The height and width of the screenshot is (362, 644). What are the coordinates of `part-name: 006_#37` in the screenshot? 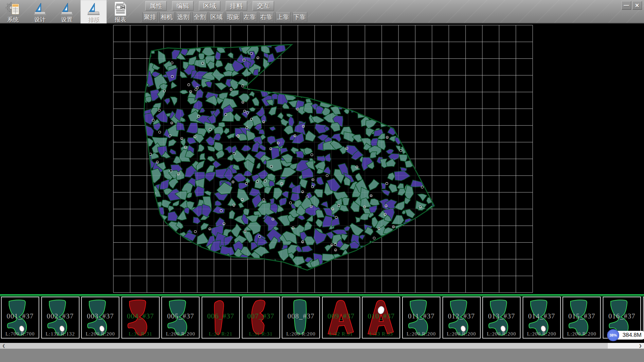 It's located at (221, 316).